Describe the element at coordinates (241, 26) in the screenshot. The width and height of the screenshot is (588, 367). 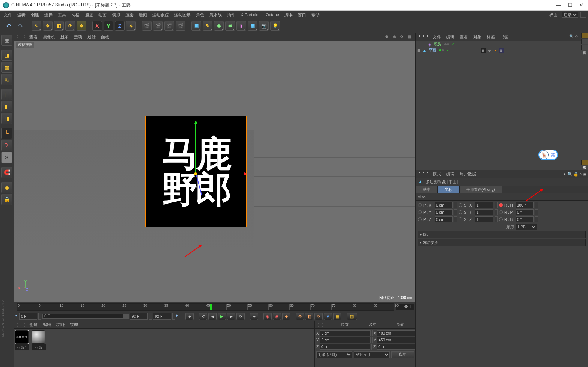
I see `deformer-bend: ◗` at that location.